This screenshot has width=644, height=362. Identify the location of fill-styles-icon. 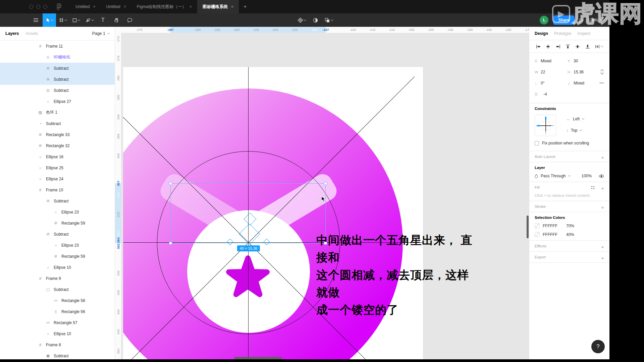
(593, 188).